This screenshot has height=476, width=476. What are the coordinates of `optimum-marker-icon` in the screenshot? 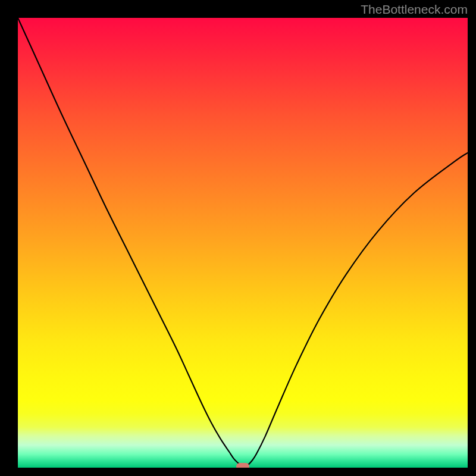 It's located at (243, 465).